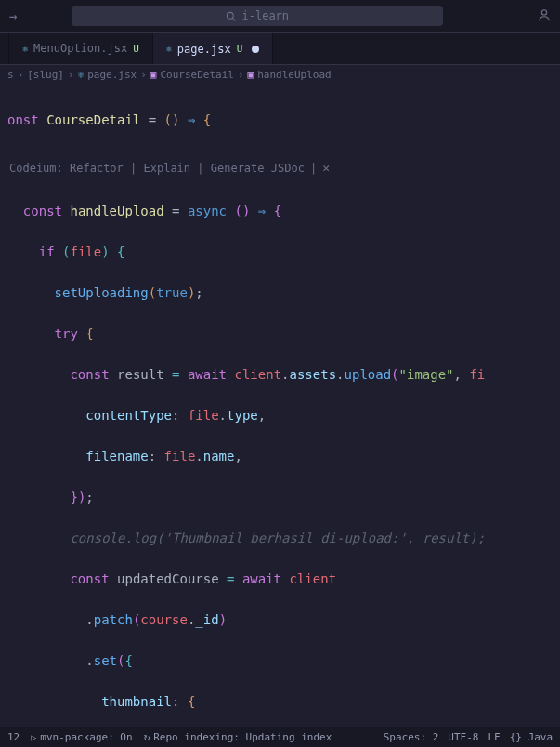  I want to click on breadcrumb: s › [slug] › ⚛ page.jsx › ▣ CourseDetail…, so click(280, 75).